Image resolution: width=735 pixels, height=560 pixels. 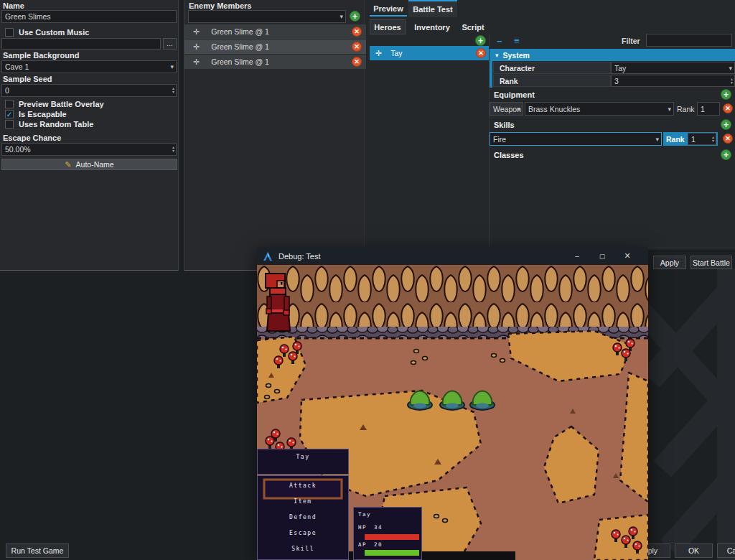 What do you see at coordinates (9, 115) in the screenshot?
I see `check-icon: ✓` at bounding box center [9, 115].